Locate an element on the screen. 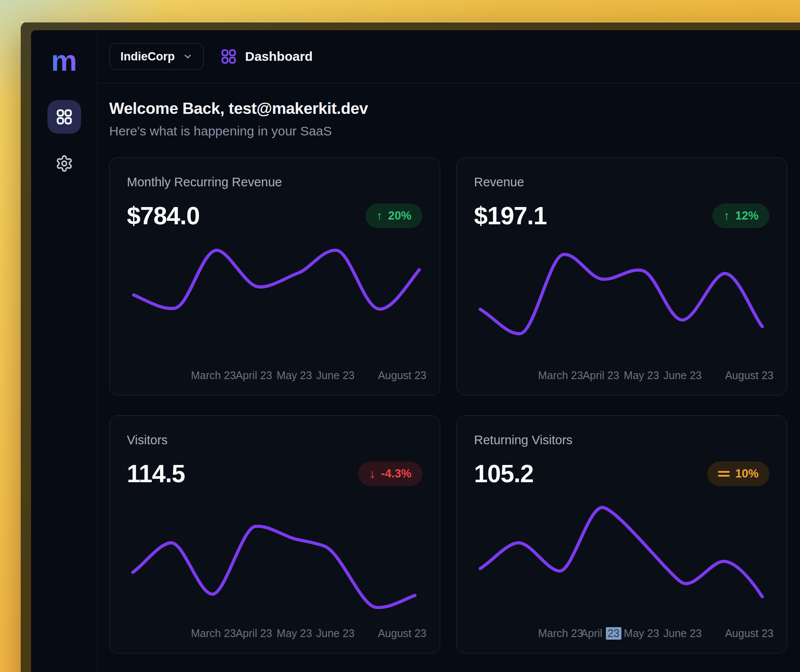 The height and width of the screenshot is (672, 800). x-tick-text: April is located at coordinates (592, 633).